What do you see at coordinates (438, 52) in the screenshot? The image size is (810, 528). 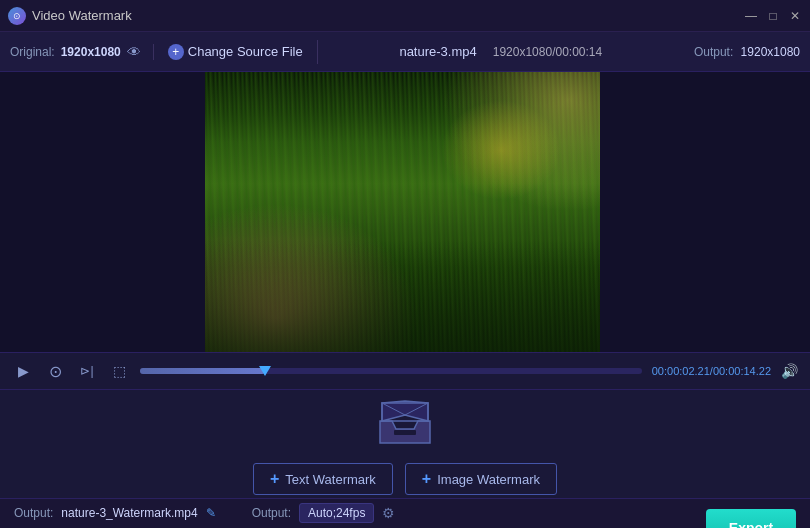 I see `file-name: nature-3.mp4` at bounding box center [438, 52].